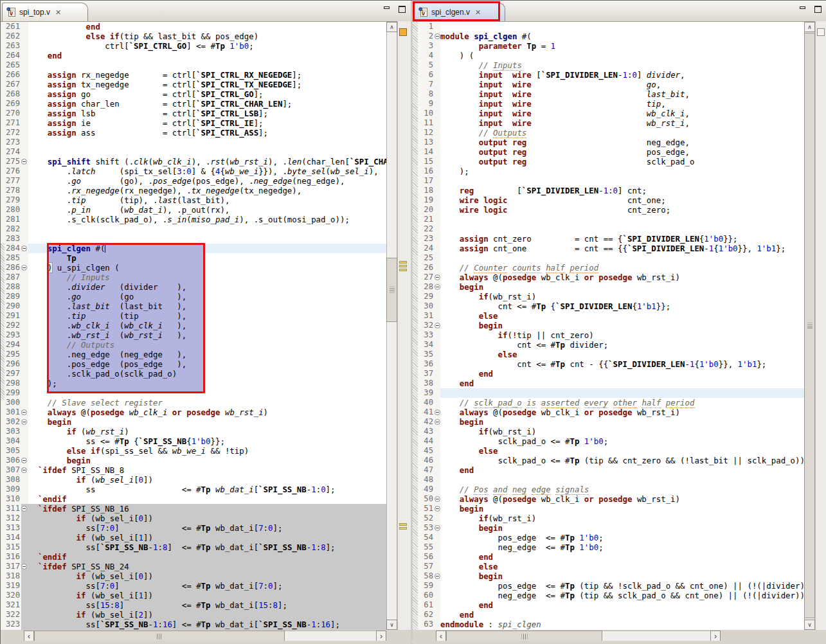 The image size is (826, 644). What do you see at coordinates (426, 595) in the screenshot?
I see `line-number: 60` at bounding box center [426, 595].